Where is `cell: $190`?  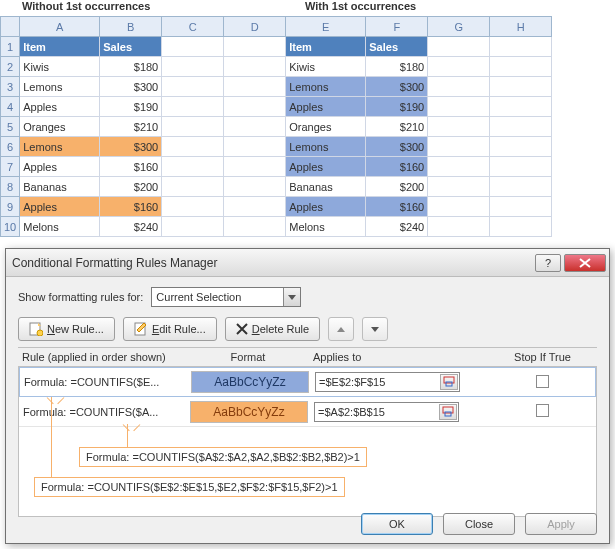 cell: $190 is located at coordinates (397, 107).